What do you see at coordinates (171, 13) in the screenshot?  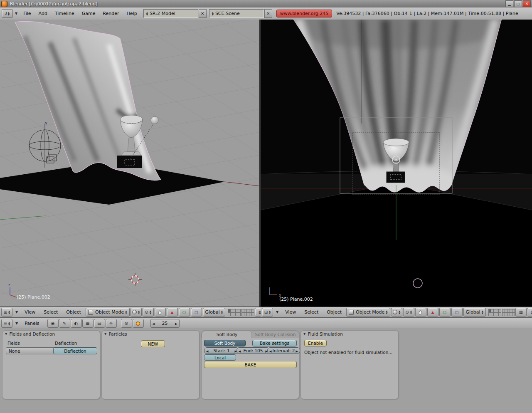 I see `screen-selector: SR:2-Model` at bounding box center [171, 13].